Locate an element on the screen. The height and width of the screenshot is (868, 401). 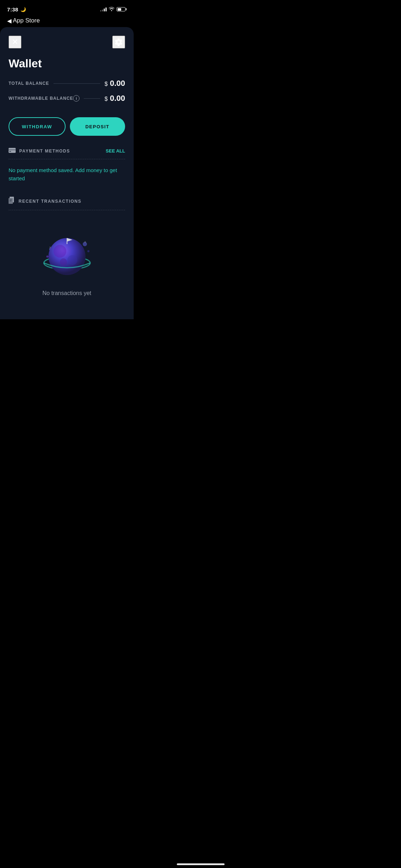
balance-divider-line is located at coordinates (77, 83).